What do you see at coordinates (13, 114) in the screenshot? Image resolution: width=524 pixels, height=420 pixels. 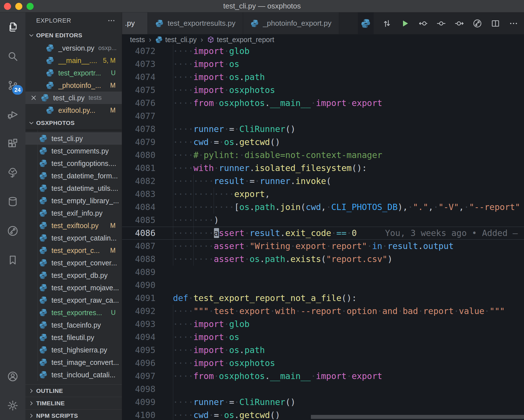 I see `activity-item-run-debug` at bounding box center [13, 114].